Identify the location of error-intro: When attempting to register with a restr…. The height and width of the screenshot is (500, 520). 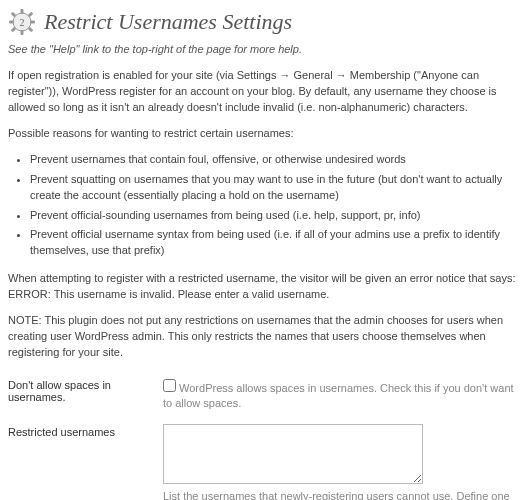
(262, 278).